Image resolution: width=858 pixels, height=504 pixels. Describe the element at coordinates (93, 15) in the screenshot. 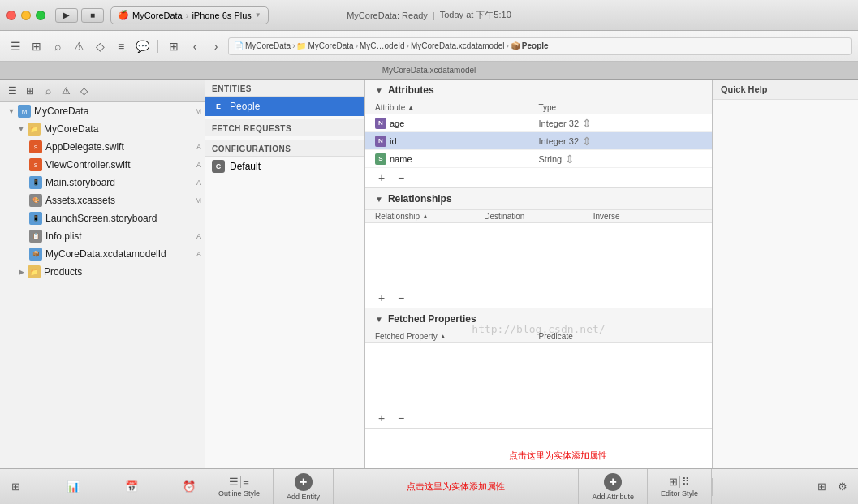

I see `stop-button: ■` at that location.